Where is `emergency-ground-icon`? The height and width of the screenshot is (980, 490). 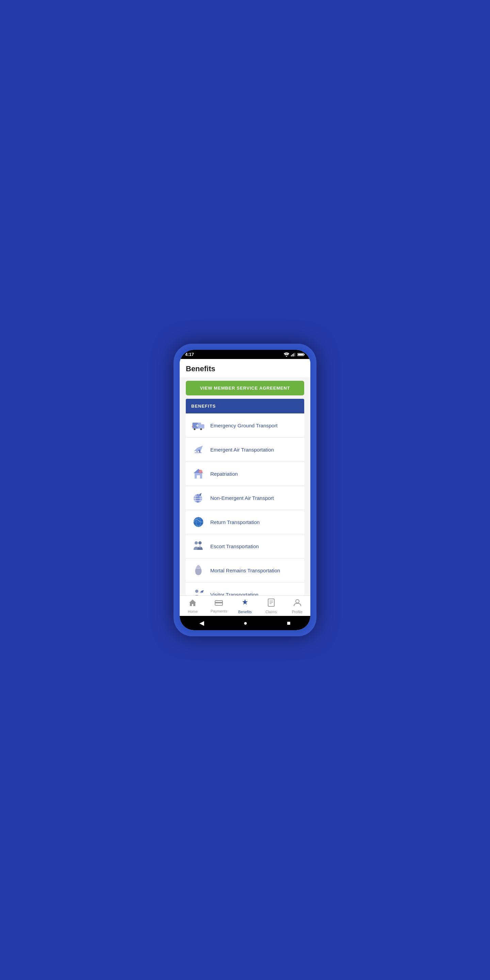 emergency-ground-icon is located at coordinates (199, 425).